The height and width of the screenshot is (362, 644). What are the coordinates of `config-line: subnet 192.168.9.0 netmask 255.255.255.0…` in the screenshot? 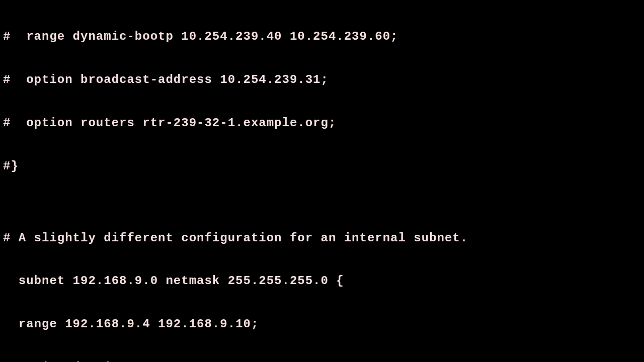 It's located at (322, 282).